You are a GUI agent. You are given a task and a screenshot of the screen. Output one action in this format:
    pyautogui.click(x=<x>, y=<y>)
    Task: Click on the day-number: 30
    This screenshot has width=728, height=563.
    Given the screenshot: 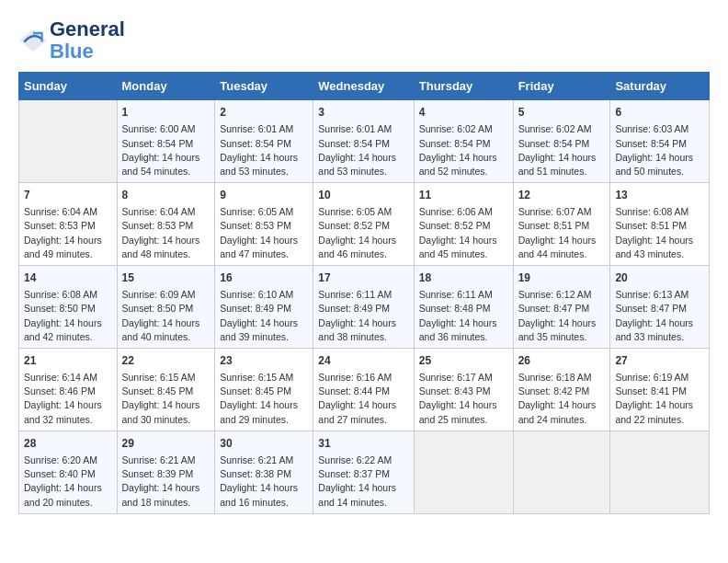 What is the action you would take?
    pyautogui.click(x=264, y=443)
    